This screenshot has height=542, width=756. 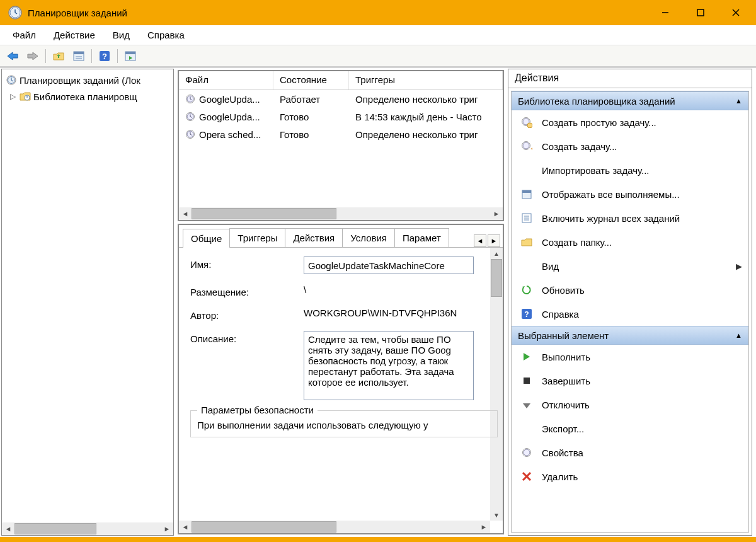 I want to click on folder-icon, so click(x=527, y=242).